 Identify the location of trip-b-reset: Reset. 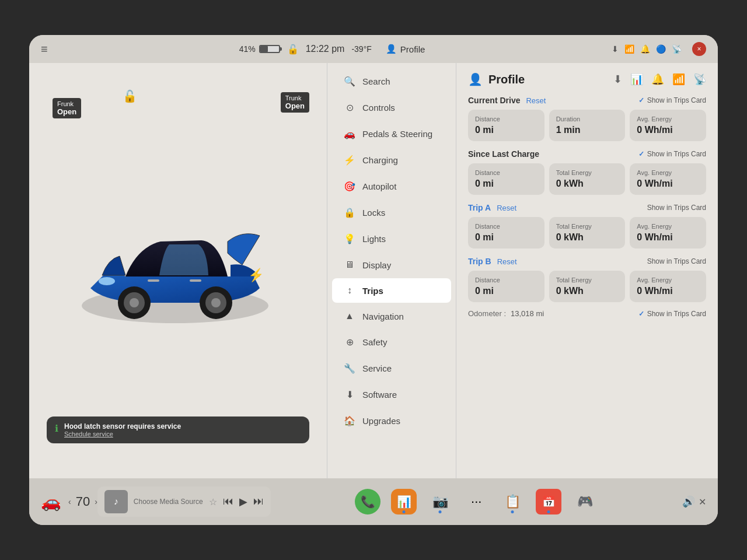
(507, 261).